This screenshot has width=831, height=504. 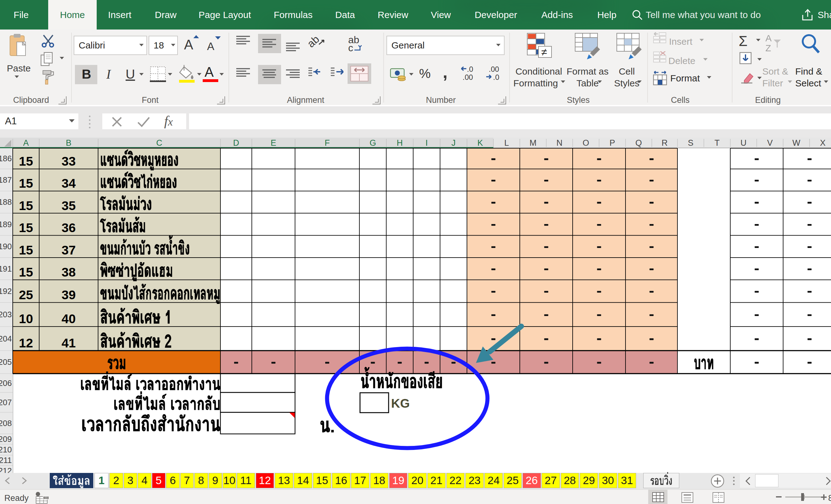 What do you see at coordinates (507, 143) in the screenshot?
I see `svg-text: L` at bounding box center [507, 143].